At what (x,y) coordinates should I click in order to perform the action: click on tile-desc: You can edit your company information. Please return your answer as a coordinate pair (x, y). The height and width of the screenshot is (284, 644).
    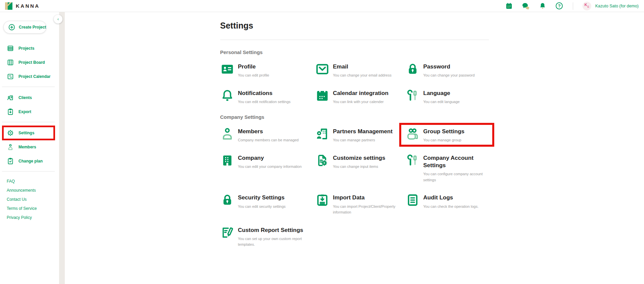
    Looking at the image, I should click on (270, 167).